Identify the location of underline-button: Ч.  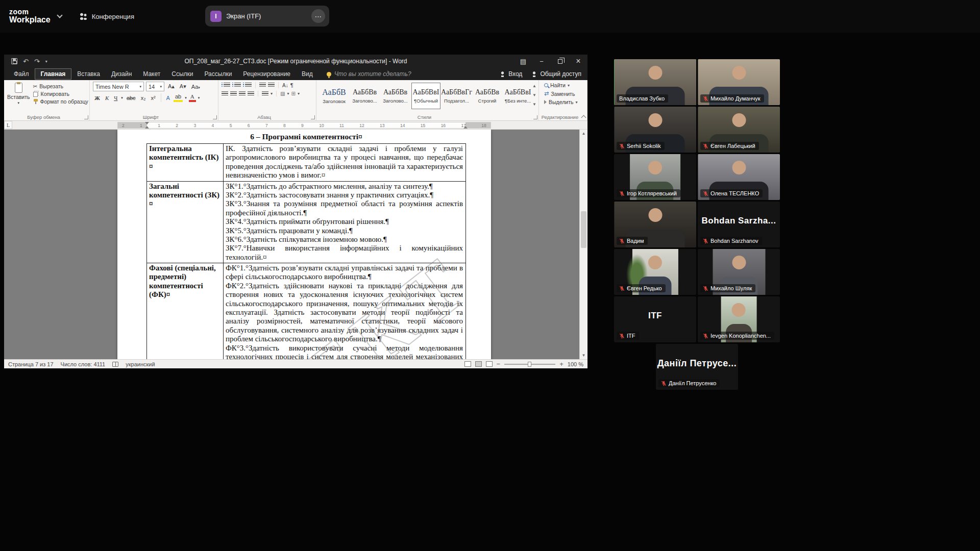
(115, 98).